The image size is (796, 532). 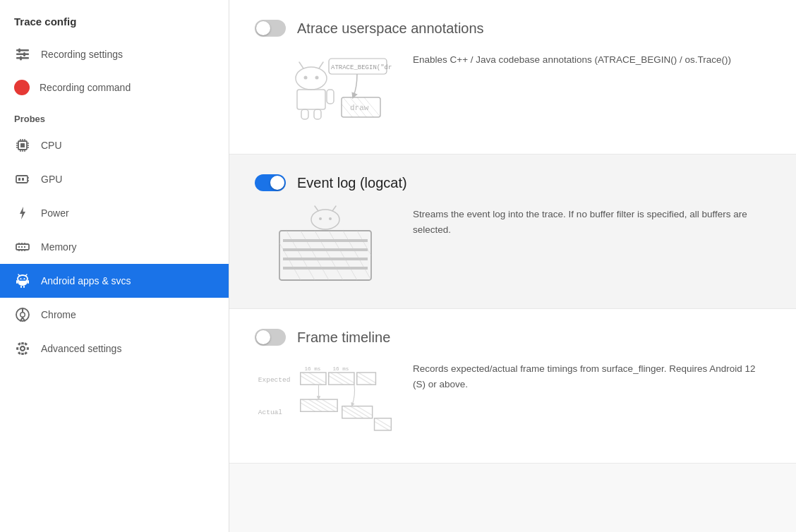 I want to click on probe-frame-timeline-header: Frame timeline, so click(x=512, y=337).